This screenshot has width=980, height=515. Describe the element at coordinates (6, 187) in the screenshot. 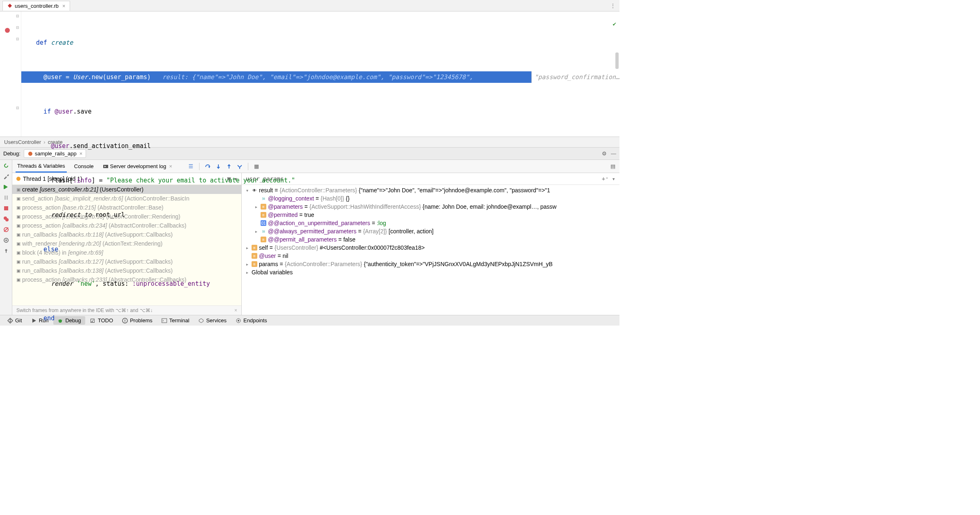

I see `resume-icon` at that location.